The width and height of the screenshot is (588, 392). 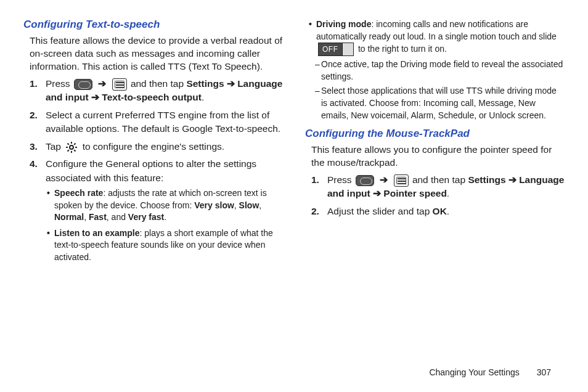 I want to click on step-3: 3. Tap, so click(x=164, y=147).